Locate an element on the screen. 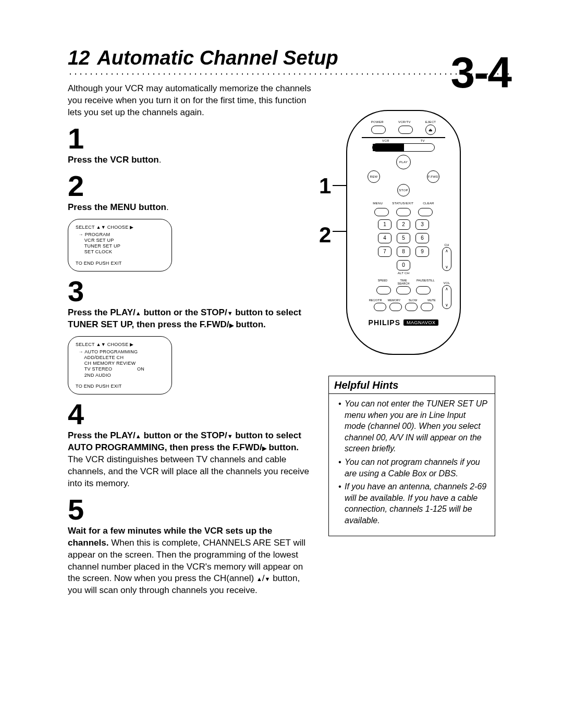 This screenshot has width=563, height=728. ffwd-button: F.FWD is located at coordinates (433, 177).